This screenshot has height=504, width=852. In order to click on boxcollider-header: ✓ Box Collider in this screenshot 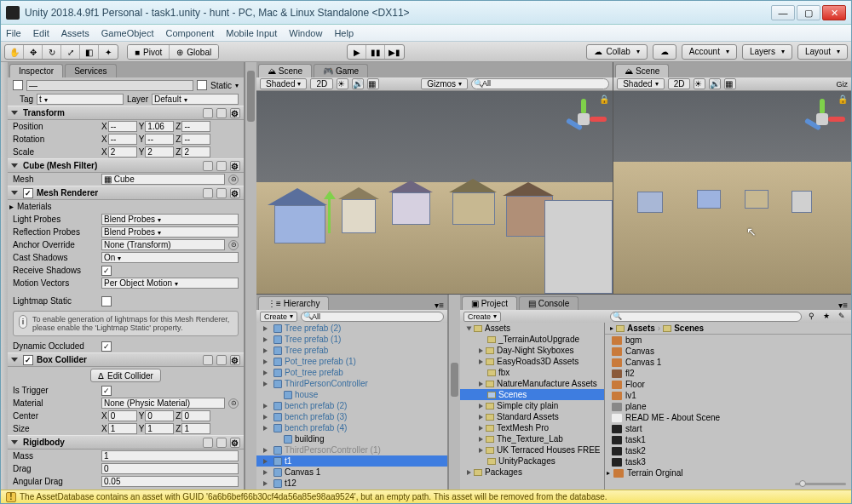, I will do `click(126, 359)`.